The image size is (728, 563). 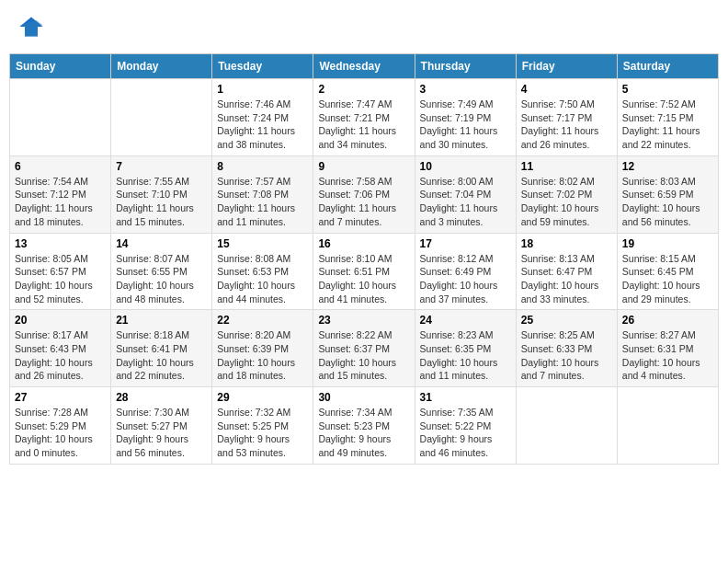 What do you see at coordinates (364, 66) in the screenshot?
I see `day-of-week-header: Wednesday` at bounding box center [364, 66].